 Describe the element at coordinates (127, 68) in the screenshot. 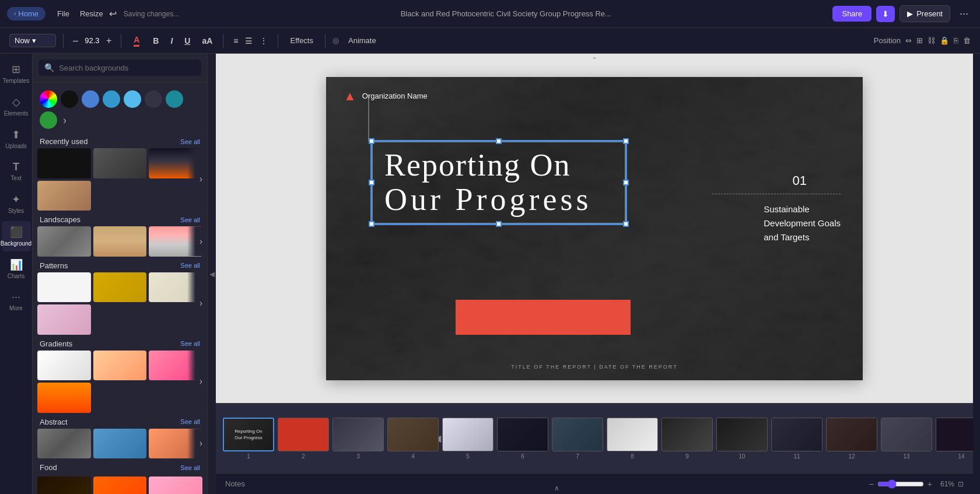

I see `search-input` at that location.